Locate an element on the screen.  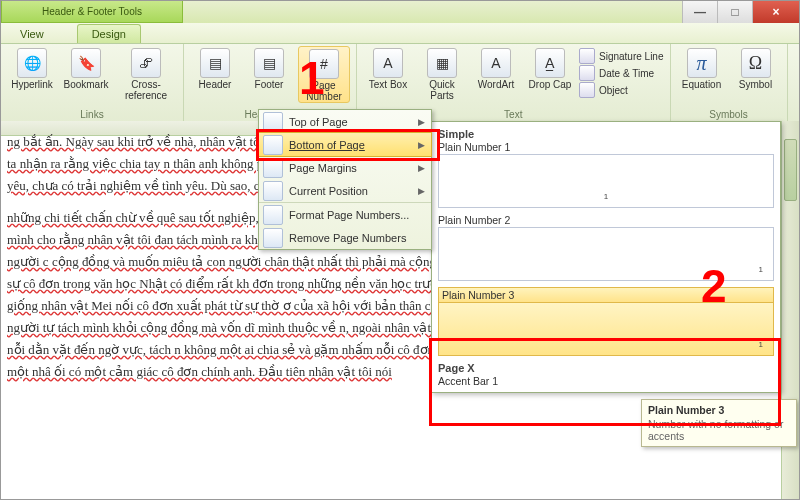
gallery-item-plain-3: Plain Number 3 1 is located at coordinates (606, 322).